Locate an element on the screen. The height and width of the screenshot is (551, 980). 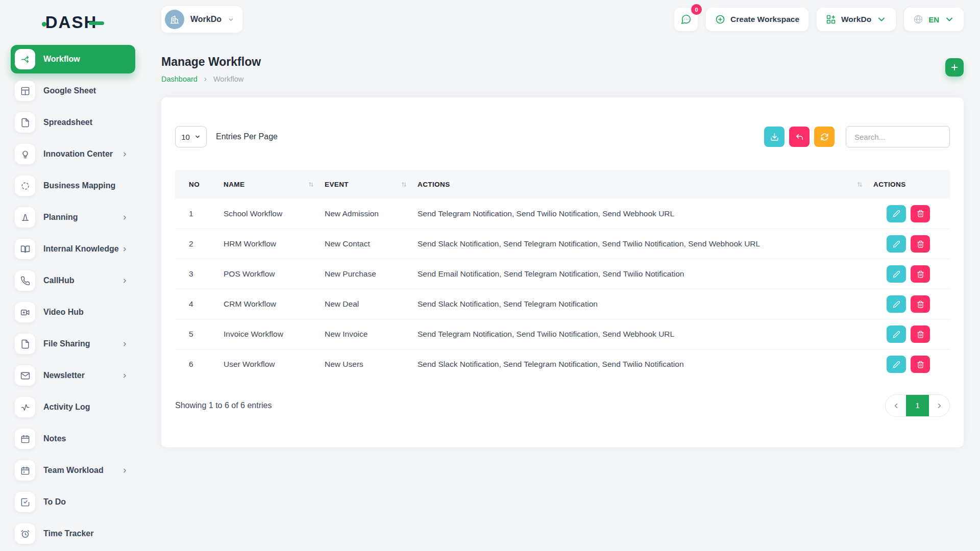
language-label: EN is located at coordinates (934, 19).